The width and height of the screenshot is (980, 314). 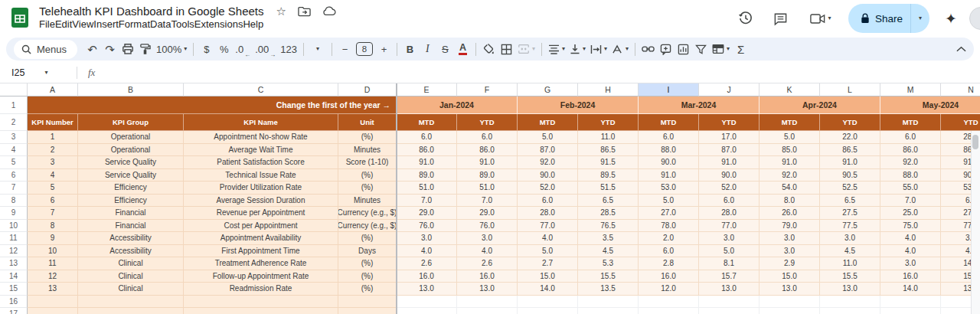 What do you see at coordinates (368, 123) in the screenshot?
I see `kpi-header-cell: Unit` at bounding box center [368, 123].